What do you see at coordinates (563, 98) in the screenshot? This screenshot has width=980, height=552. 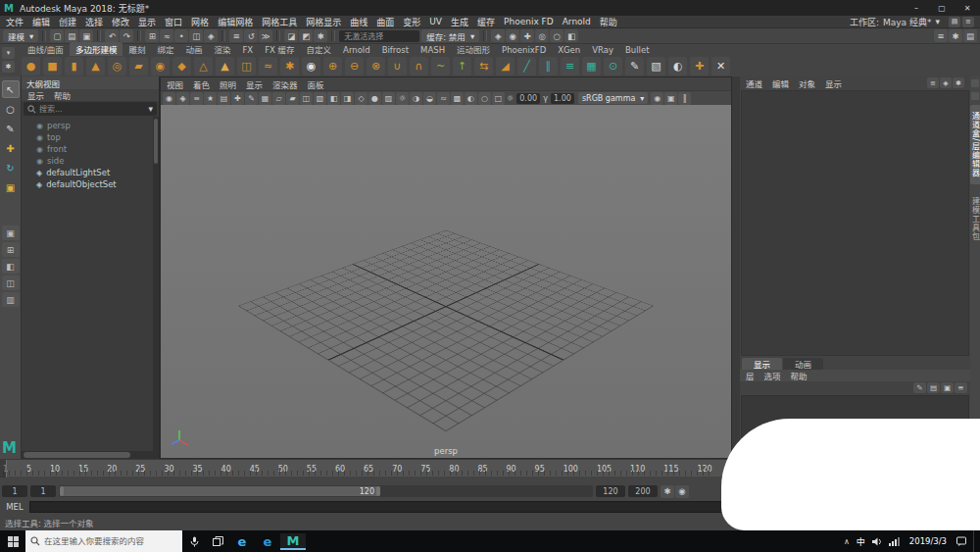 I see `gamma-field: 1.00` at bounding box center [563, 98].